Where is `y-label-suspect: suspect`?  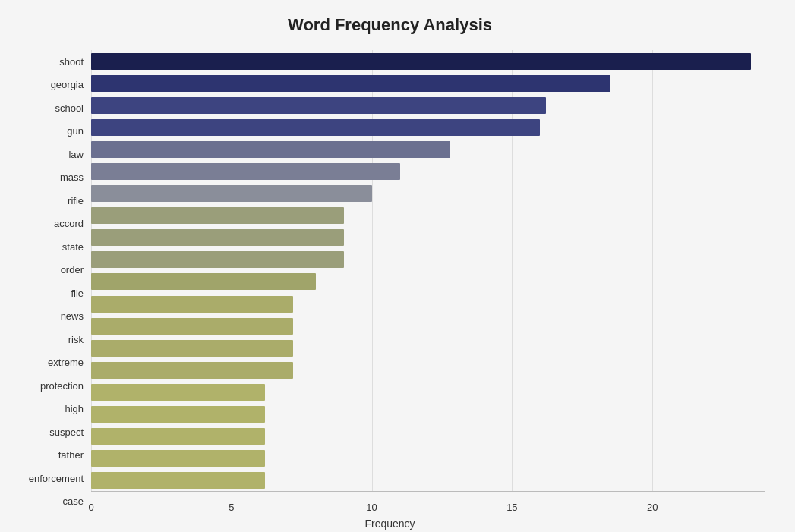 y-label-suspect: suspect is located at coordinates (49, 432).